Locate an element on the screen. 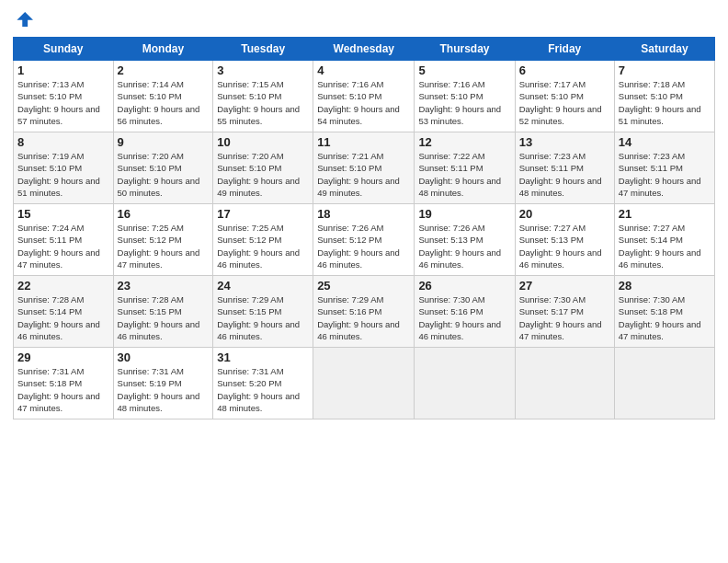 This screenshot has width=728, height=563. day-number: 16 is located at coordinates (164, 213).